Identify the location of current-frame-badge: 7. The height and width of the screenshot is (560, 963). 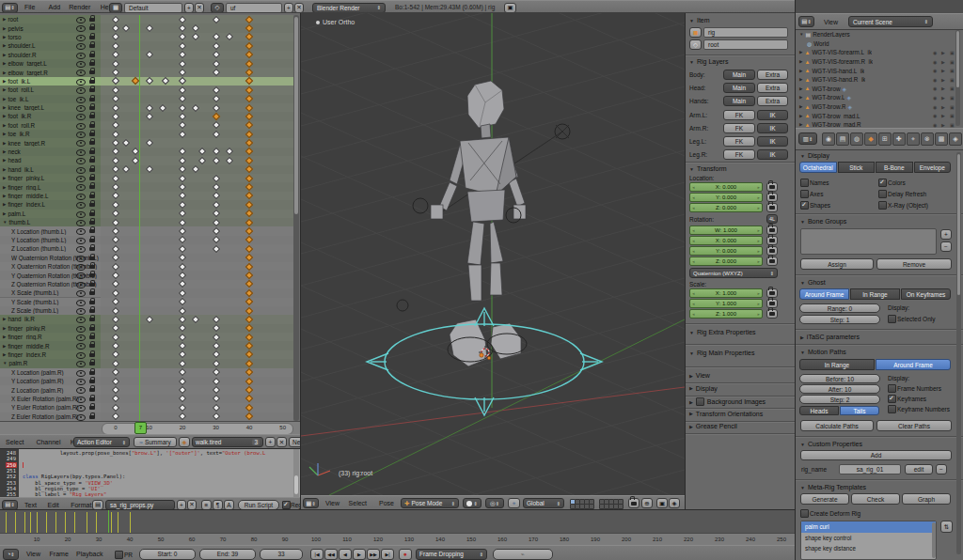
(141, 428).